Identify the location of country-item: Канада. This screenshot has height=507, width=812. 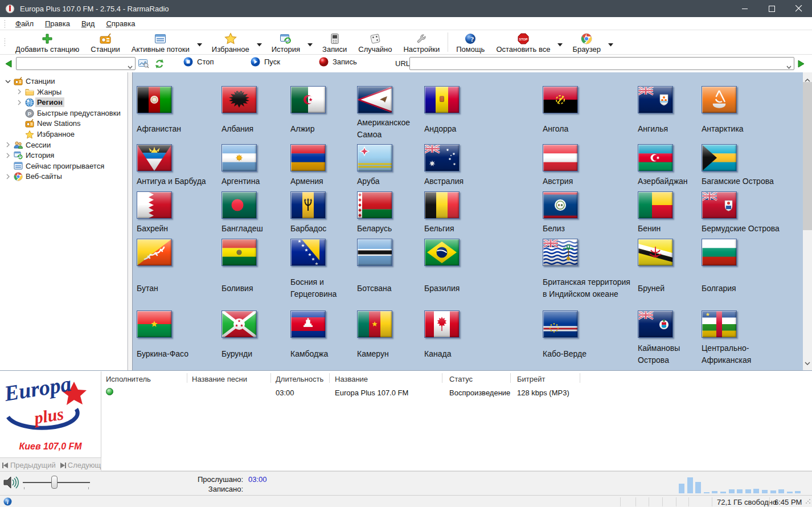
(481, 341).